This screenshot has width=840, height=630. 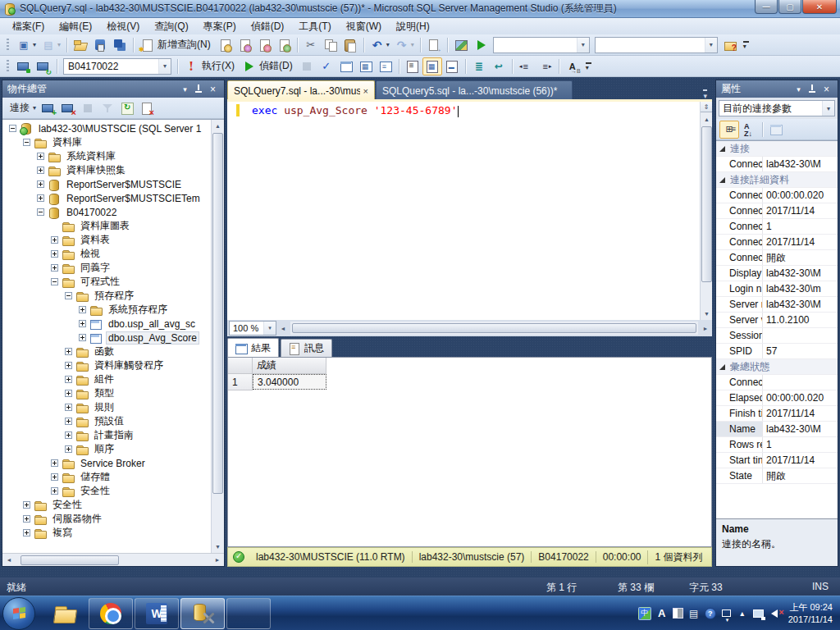 I want to click on oe-disconnect-button, so click(x=68, y=108).